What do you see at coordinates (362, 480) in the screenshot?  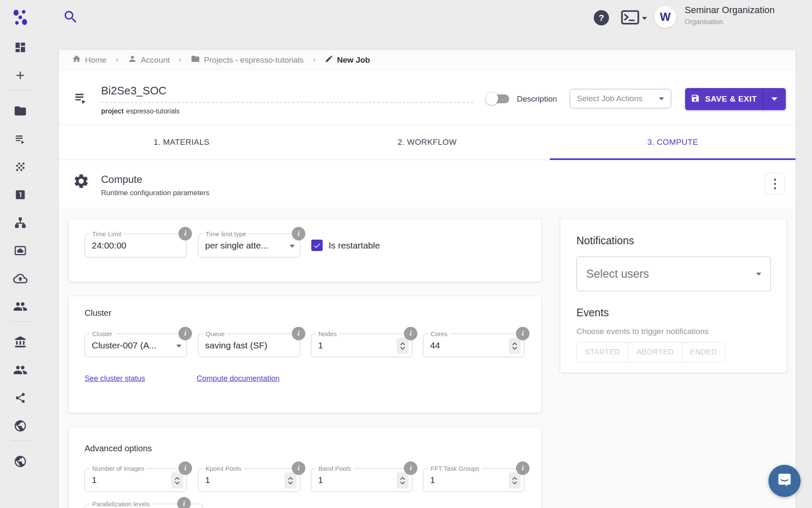 I see `band-pools-field: Band Pools 1 i` at bounding box center [362, 480].